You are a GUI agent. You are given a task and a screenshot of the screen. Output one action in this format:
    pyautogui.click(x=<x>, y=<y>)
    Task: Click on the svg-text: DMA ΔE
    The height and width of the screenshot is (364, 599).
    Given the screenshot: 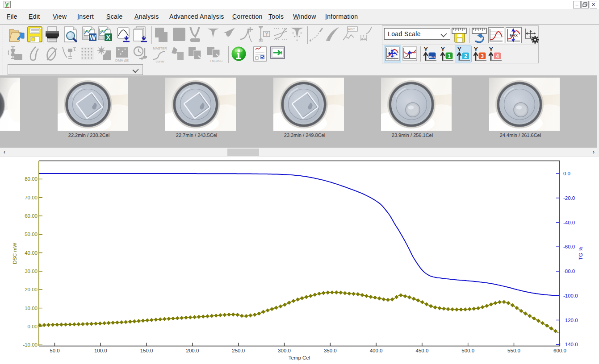 What is the action you would take?
    pyautogui.click(x=122, y=61)
    